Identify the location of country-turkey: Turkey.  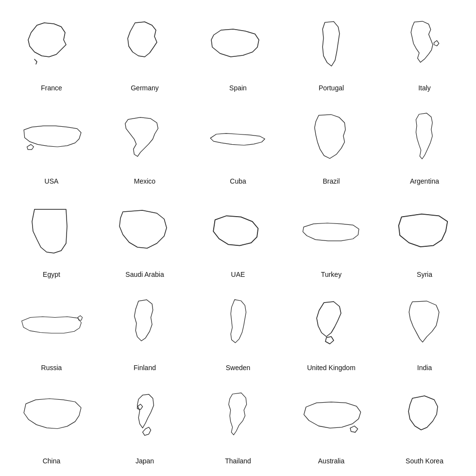
(331, 238).